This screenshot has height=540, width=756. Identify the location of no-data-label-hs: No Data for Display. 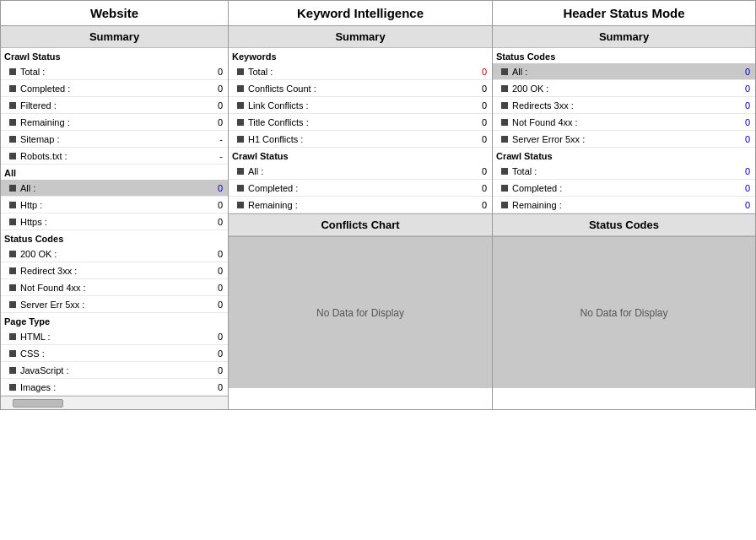
(624, 313).